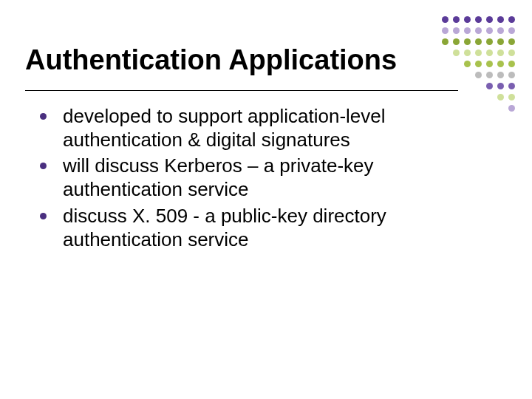 The height and width of the screenshot is (399, 532). Describe the element at coordinates (223, 61) in the screenshot. I see `slide-title: Authentication Applications` at that location.